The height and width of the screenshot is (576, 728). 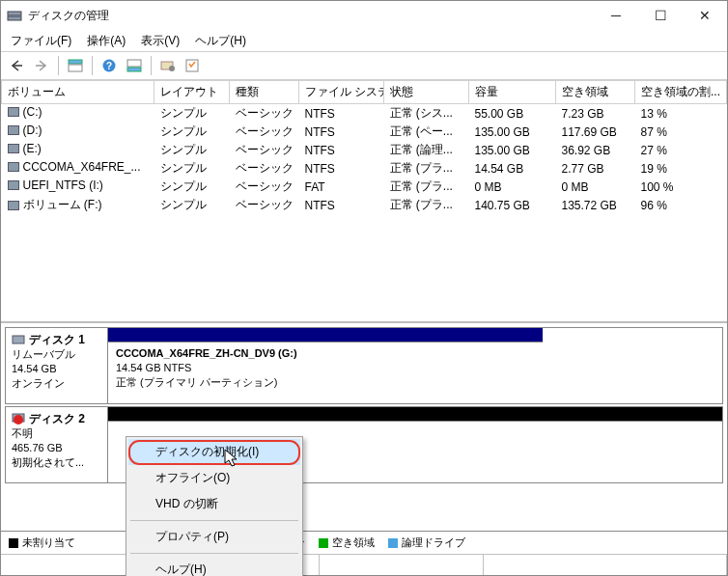 What do you see at coordinates (193, 66) in the screenshot?
I see `action-list-icon` at bounding box center [193, 66].